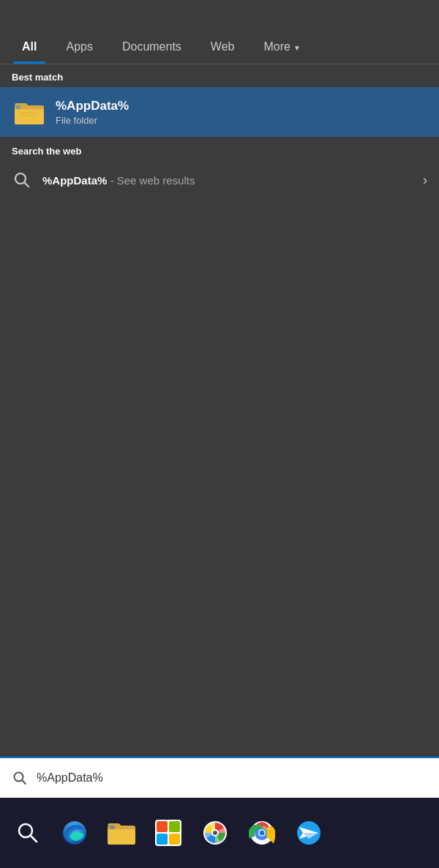 This screenshot has width=439, height=868. Describe the element at coordinates (75, 180) in the screenshot. I see `web-query: %AppData%` at that location.